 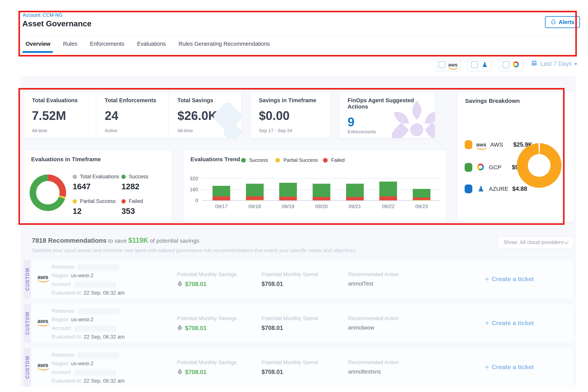 What do you see at coordinates (67, 381) in the screenshot?
I see `evaluated-label: Evaluated At:` at bounding box center [67, 381].